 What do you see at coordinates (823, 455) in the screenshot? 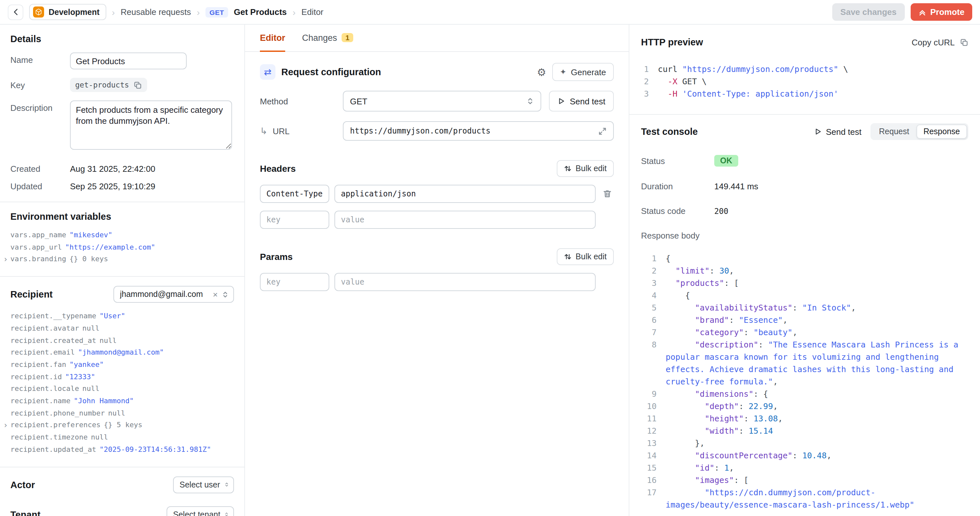
I see `code-content: "discountPercentage": 10.48,` at bounding box center [823, 455].